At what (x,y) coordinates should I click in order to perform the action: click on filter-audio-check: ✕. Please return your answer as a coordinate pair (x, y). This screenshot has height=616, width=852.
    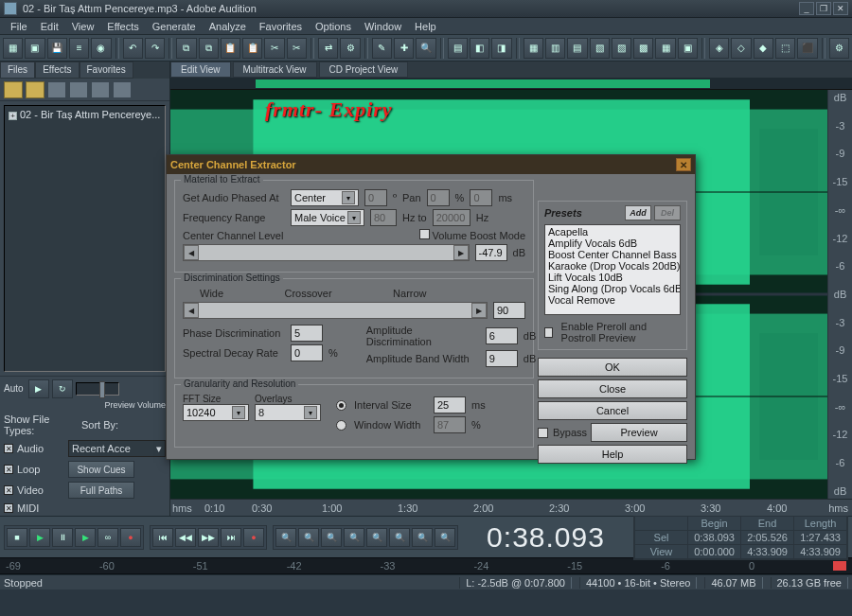
    Looking at the image, I should click on (9, 449).